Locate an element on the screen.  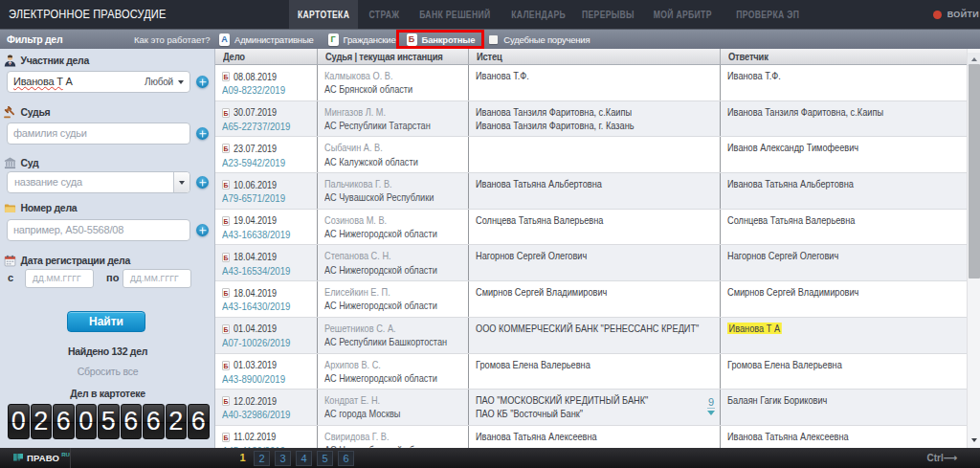
column-header-label: Дело is located at coordinates (234, 56).